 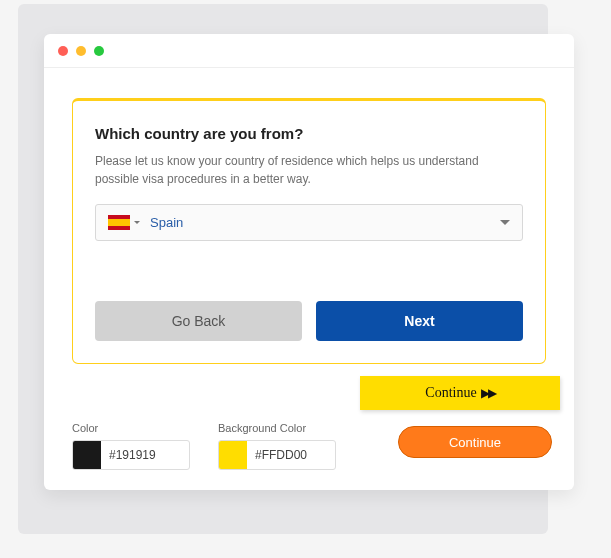 I want to click on text-color-input: #191919, so click(x=131, y=455).